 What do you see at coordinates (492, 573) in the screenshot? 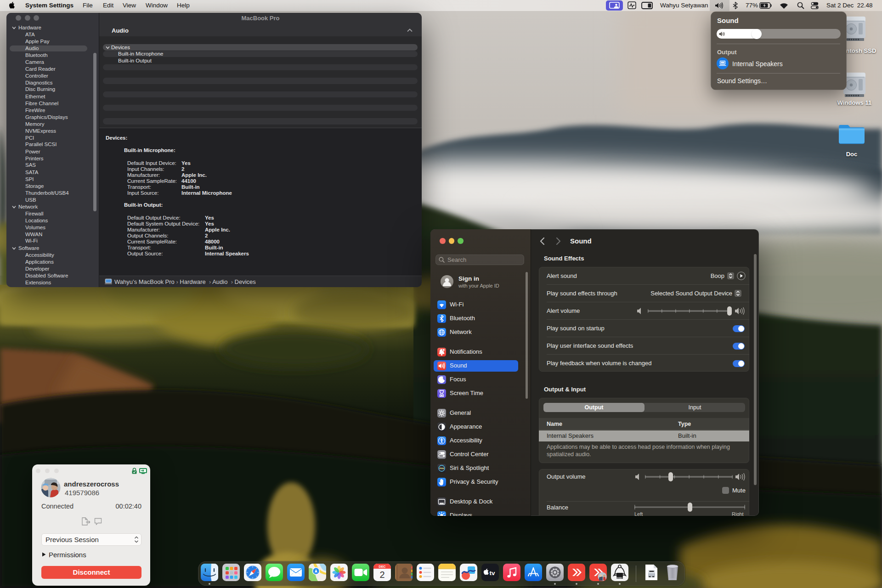
I see `svg-text: tv` at bounding box center [492, 573].